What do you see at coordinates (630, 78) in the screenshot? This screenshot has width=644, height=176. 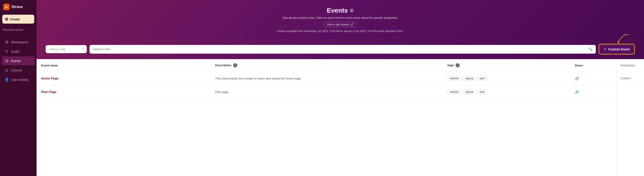 I see `custom-filter: Custom` at bounding box center [630, 78].